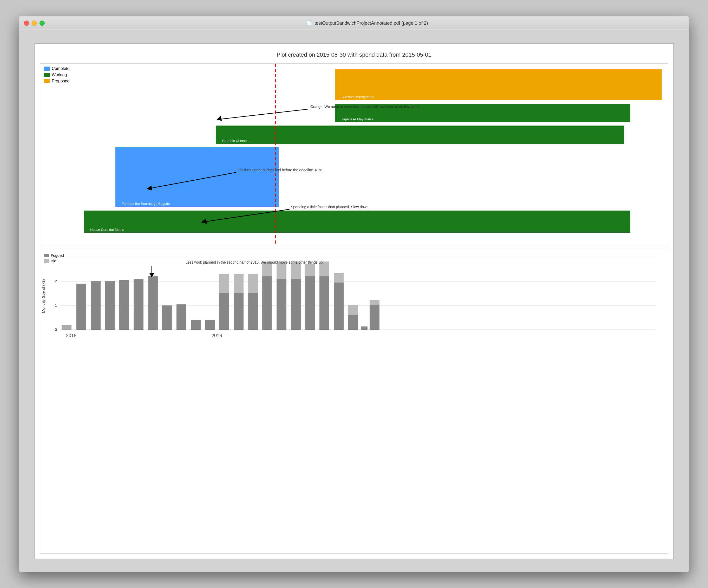 Image resolution: width=708 pixels, height=588 pixels. Describe the element at coordinates (54, 258) in the screenshot. I see `spend-legend: Funded Bid` at that location.